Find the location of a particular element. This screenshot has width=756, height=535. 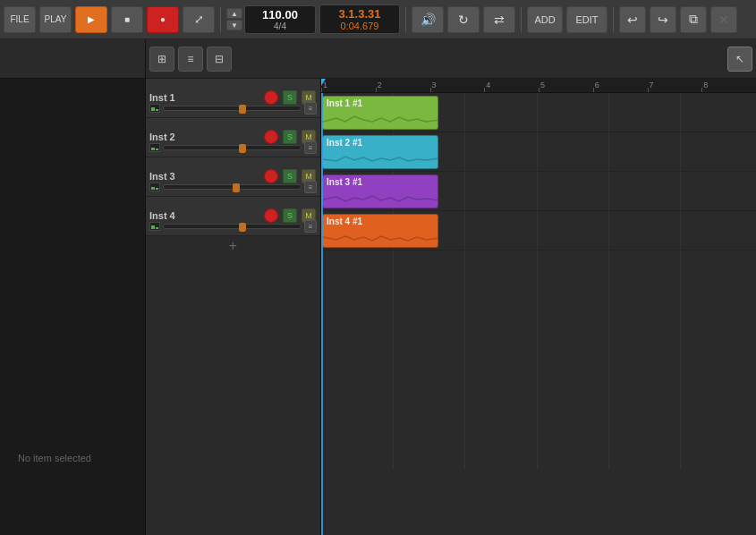

track-2-controls: ≡ is located at coordinates (233, 148).